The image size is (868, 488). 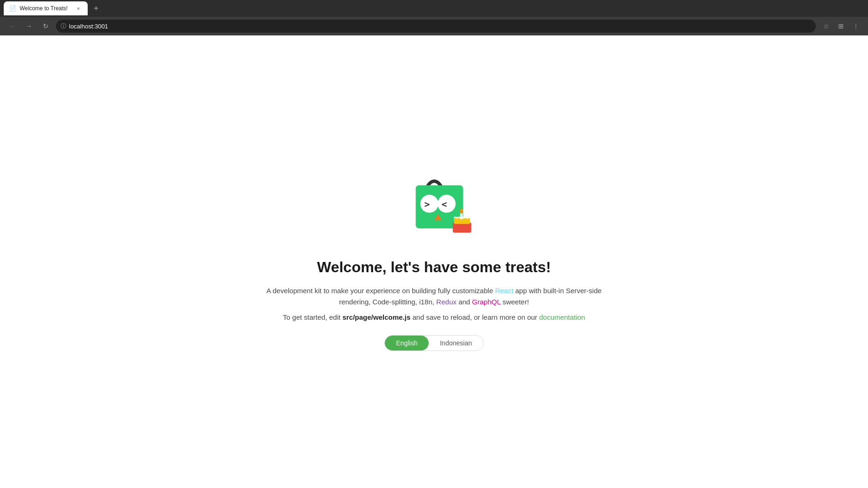 What do you see at coordinates (446, 302) in the screenshot?
I see `redux-link: Redux` at bounding box center [446, 302].